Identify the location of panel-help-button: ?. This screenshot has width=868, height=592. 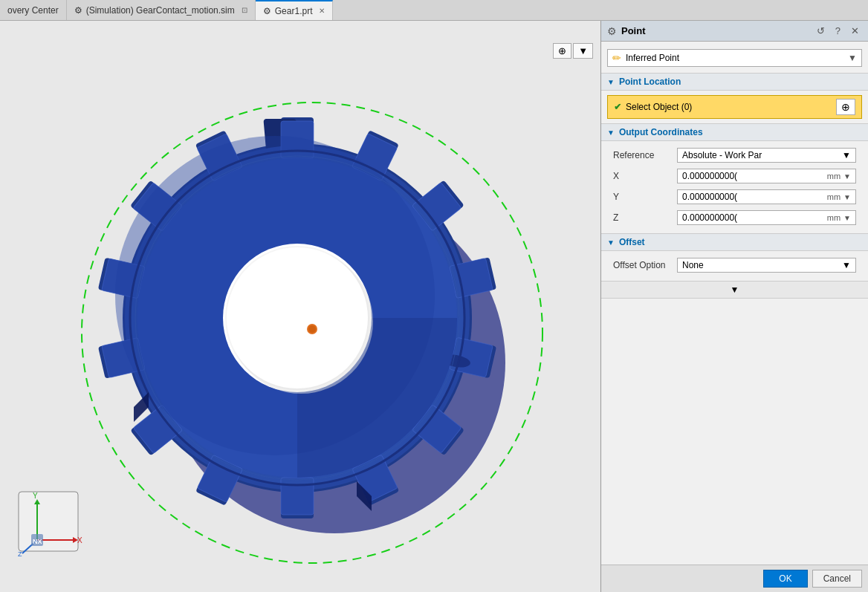
(838, 31).